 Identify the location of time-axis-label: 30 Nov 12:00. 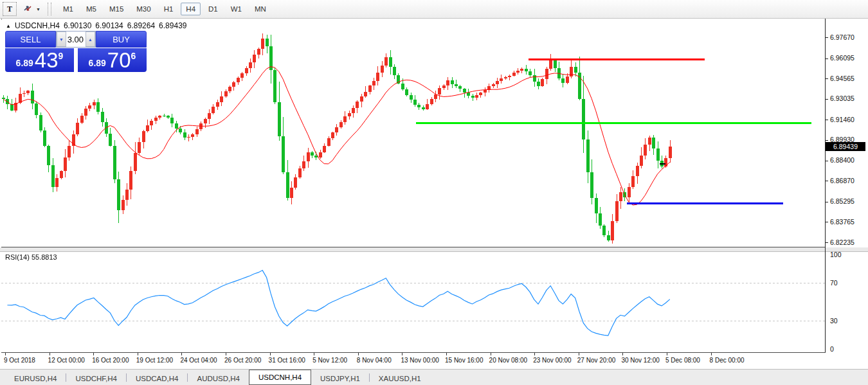
(640, 360).